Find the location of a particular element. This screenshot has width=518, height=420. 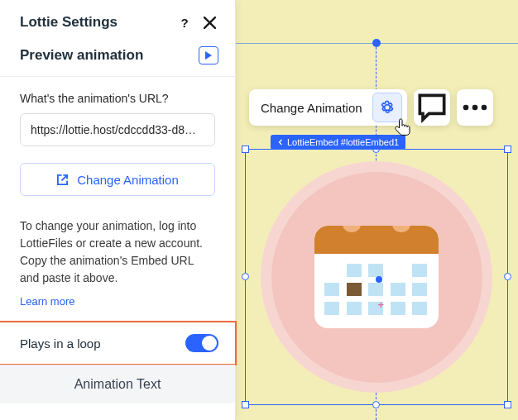

toolbar-main: Change Animation is located at coordinates (328, 107).